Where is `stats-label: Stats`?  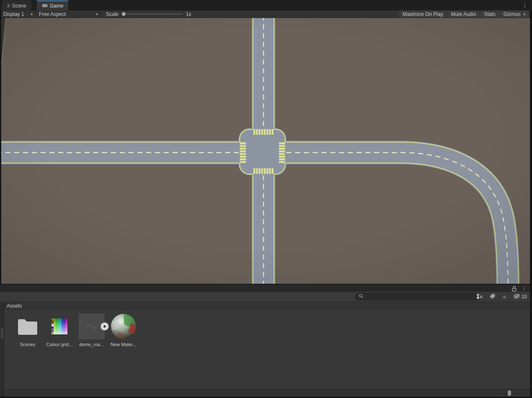
stats-label: Stats is located at coordinates (490, 14).